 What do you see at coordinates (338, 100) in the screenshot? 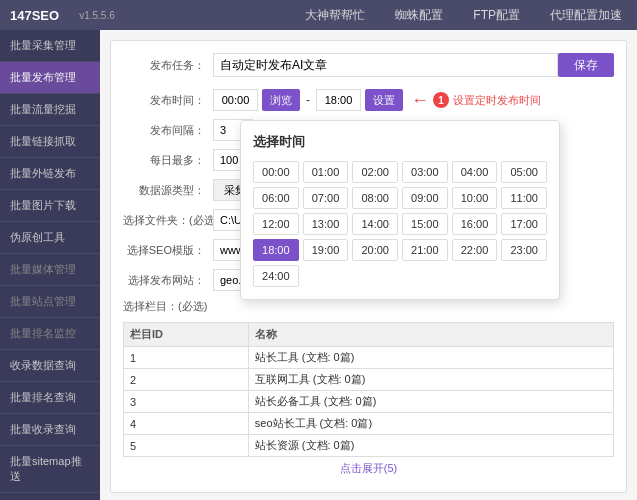
I see `time-end-input` at bounding box center [338, 100].